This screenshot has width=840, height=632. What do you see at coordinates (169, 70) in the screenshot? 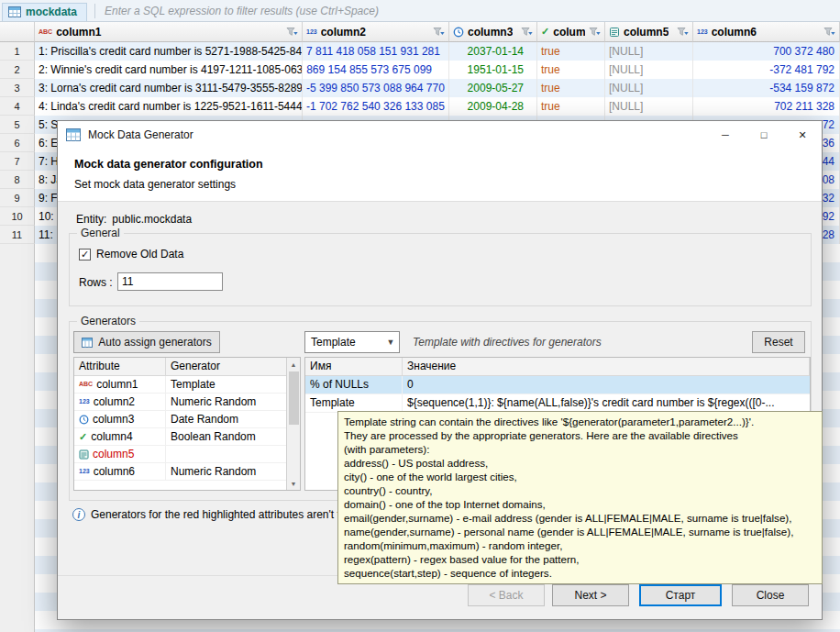
I see `cell: 2: Winnie's credit card number is 4197-1…` at bounding box center [169, 70].